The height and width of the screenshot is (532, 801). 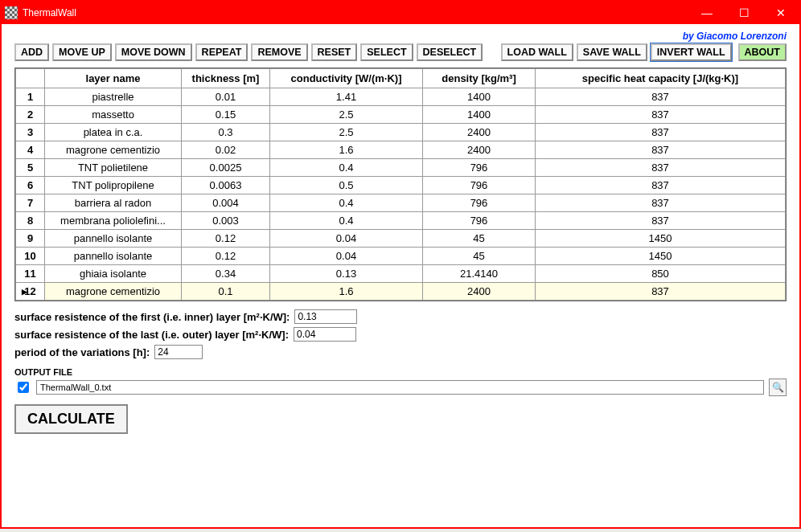 I want to click on col-header-thickness: thickness [m], so click(x=226, y=79).